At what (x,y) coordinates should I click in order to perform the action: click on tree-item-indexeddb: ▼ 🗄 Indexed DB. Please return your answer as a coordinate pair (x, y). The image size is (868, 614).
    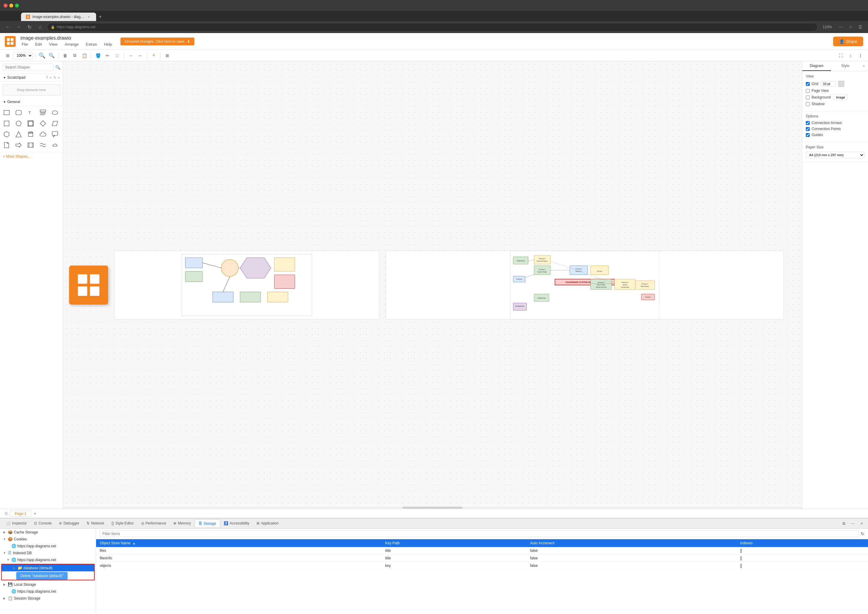
    Looking at the image, I should click on (48, 553).